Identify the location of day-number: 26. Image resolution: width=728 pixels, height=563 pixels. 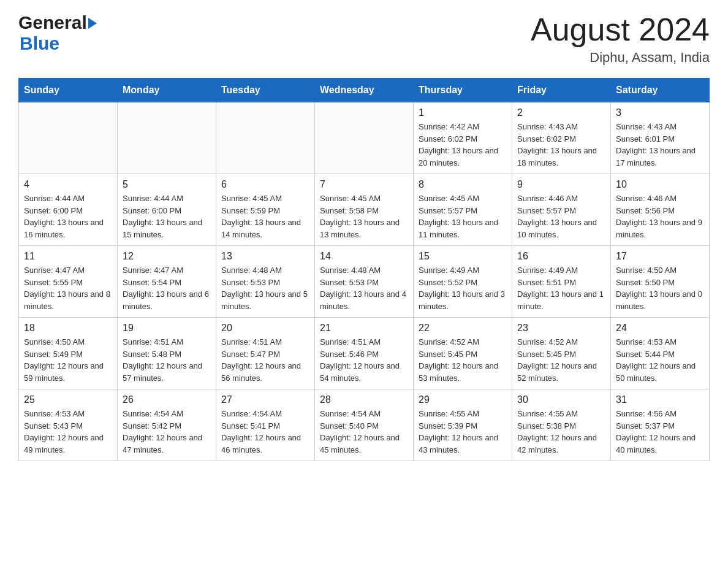
(167, 400).